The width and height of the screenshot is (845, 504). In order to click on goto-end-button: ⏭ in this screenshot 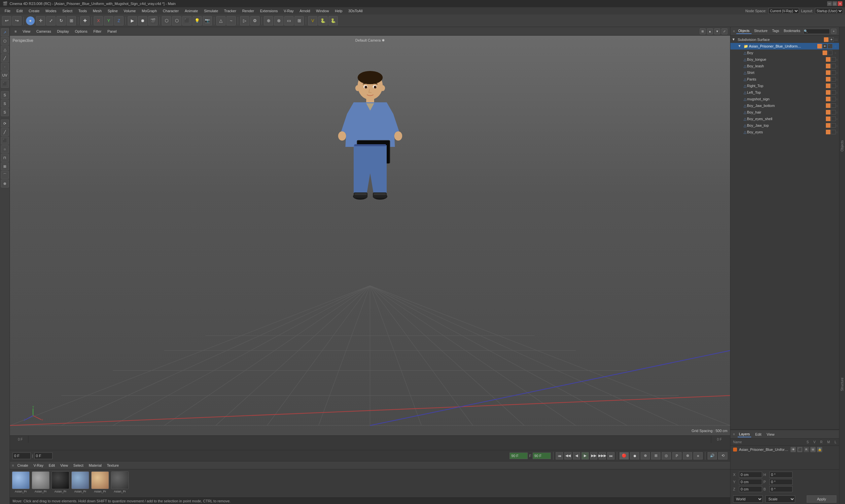, I will do `click(611, 456)`.